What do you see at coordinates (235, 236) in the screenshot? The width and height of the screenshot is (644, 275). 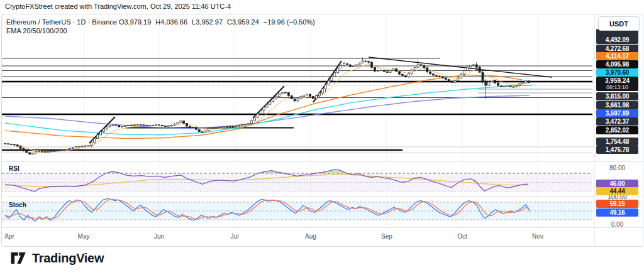 I see `time-axis-label-jul: Jul` at bounding box center [235, 236].